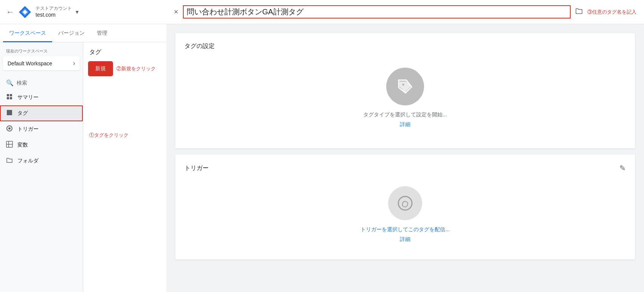 The width and height of the screenshot is (644, 292). I want to click on tags-label: タグ, so click(23, 113).